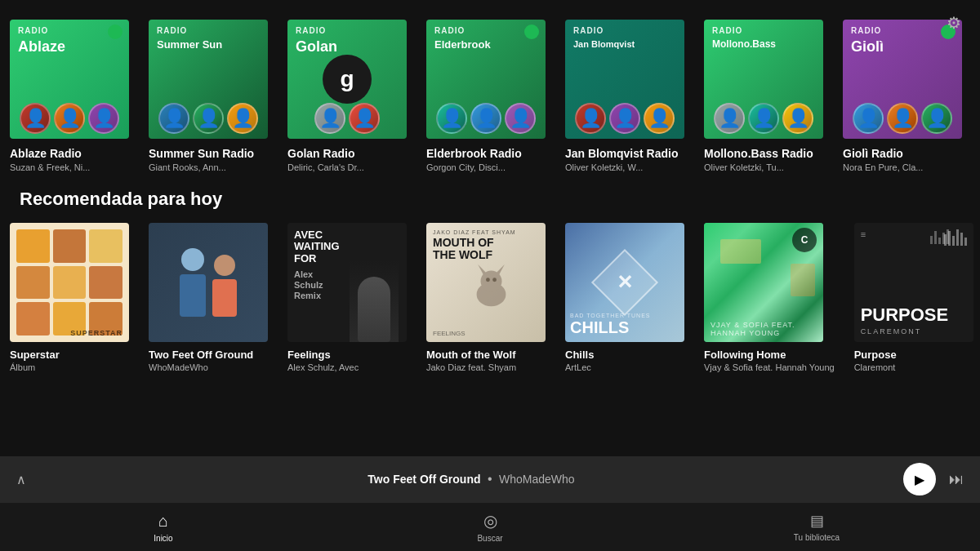  What do you see at coordinates (462, 45) in the screenshot?
I see `radio-artist-name: Elderbrook` at bounding box center [462, 45].